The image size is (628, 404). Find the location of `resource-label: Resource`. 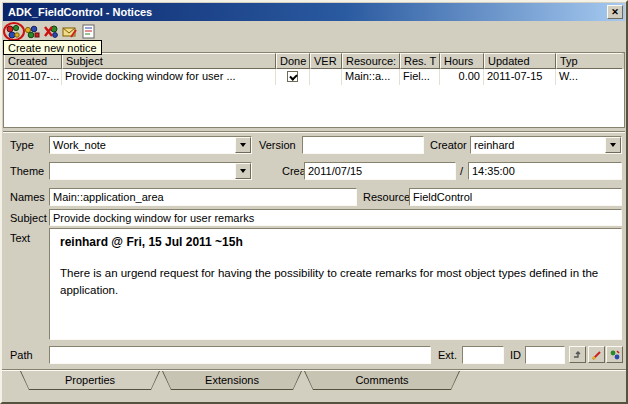

resource-label: Resource is located at coordinates (386, 197).